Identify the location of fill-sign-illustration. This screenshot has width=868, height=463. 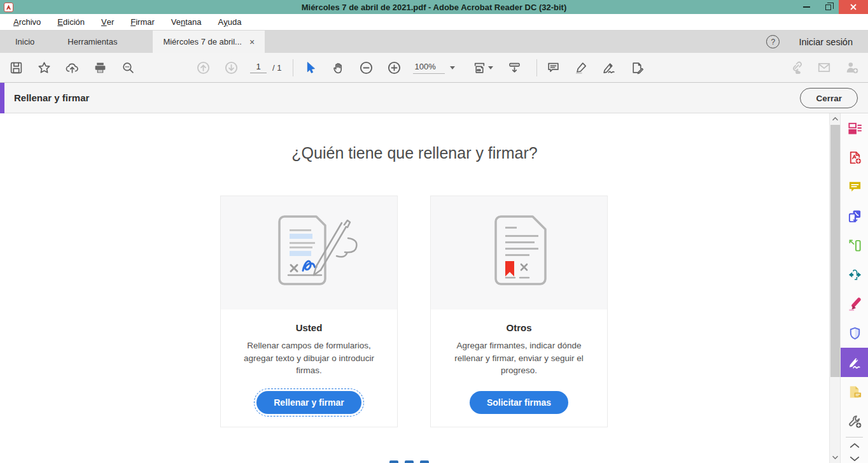
(309, 253).